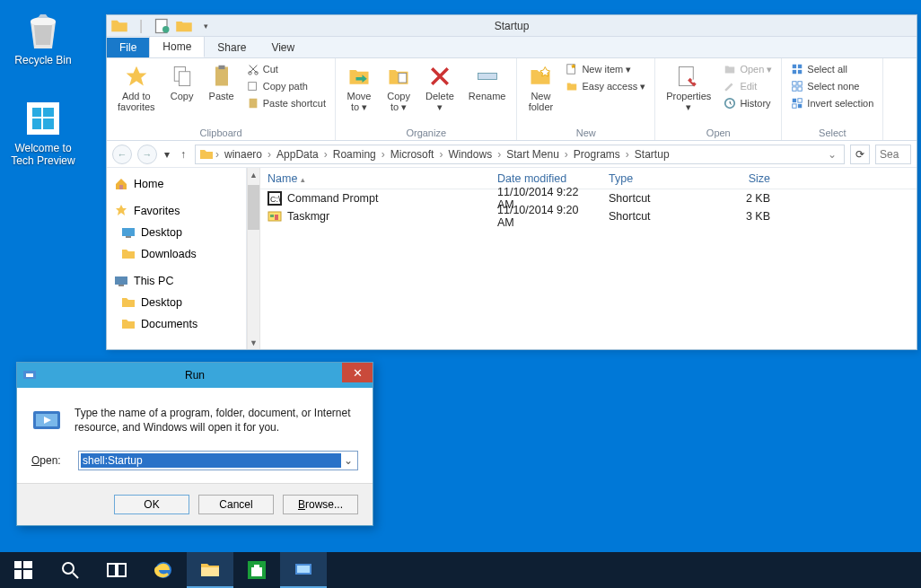  I want to click on breadcrumb: › winaero› AppData› Roaming› Microsoft› …, so click(520, 154).